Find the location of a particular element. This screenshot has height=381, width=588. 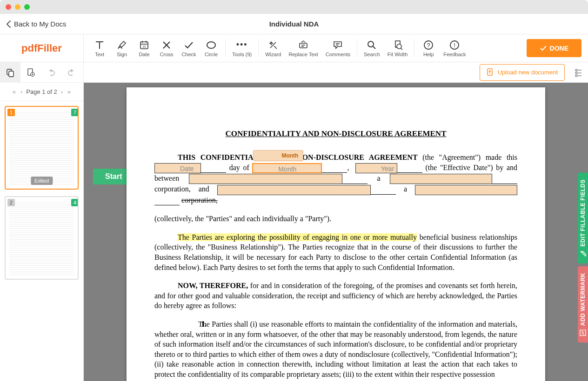

field-party1-name is located at coordinates (266, 179).